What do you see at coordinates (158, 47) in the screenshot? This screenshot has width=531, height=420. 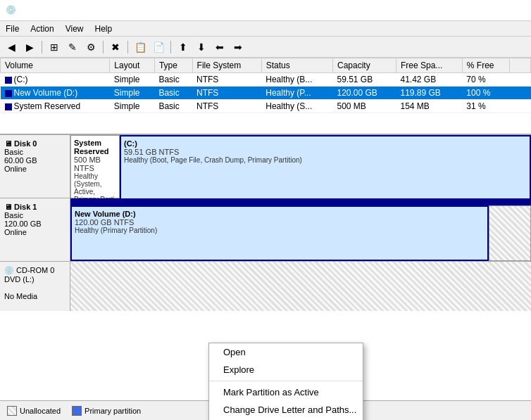 I see `toolbar-paste: 📄` at bounding box center [158, 47].